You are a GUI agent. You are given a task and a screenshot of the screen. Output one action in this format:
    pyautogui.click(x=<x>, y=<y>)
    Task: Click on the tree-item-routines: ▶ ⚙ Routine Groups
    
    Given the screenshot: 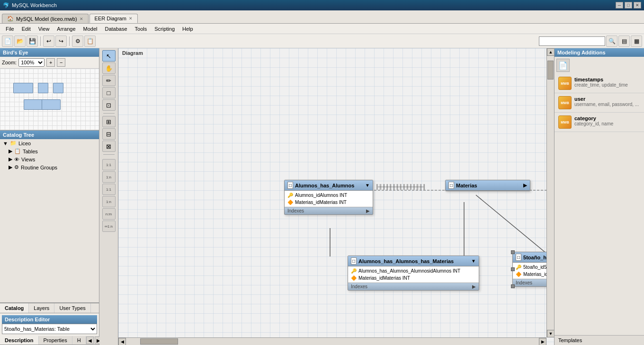 What is the action you would take?
    pyautogui.click(x=49, y=168)
    